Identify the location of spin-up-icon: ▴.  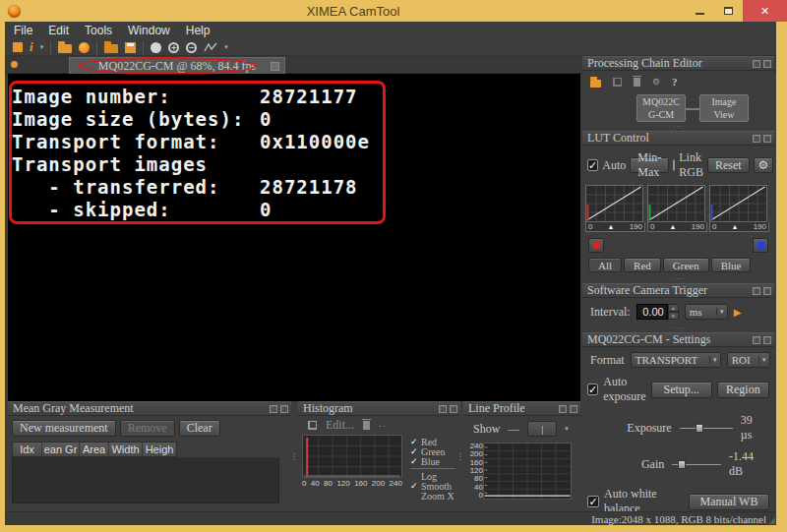
(673, 308).